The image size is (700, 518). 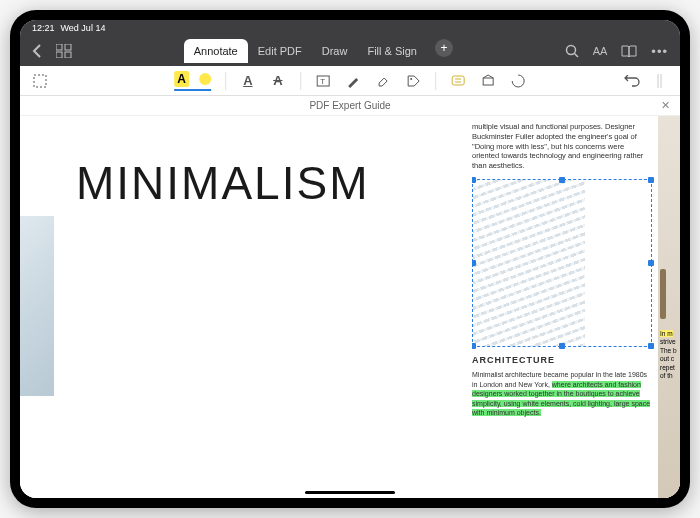 What do you see at coordinates (323, 81) in the screenshot?
I see `text-box-tool-icon: T` at bounding box center [323, 81].